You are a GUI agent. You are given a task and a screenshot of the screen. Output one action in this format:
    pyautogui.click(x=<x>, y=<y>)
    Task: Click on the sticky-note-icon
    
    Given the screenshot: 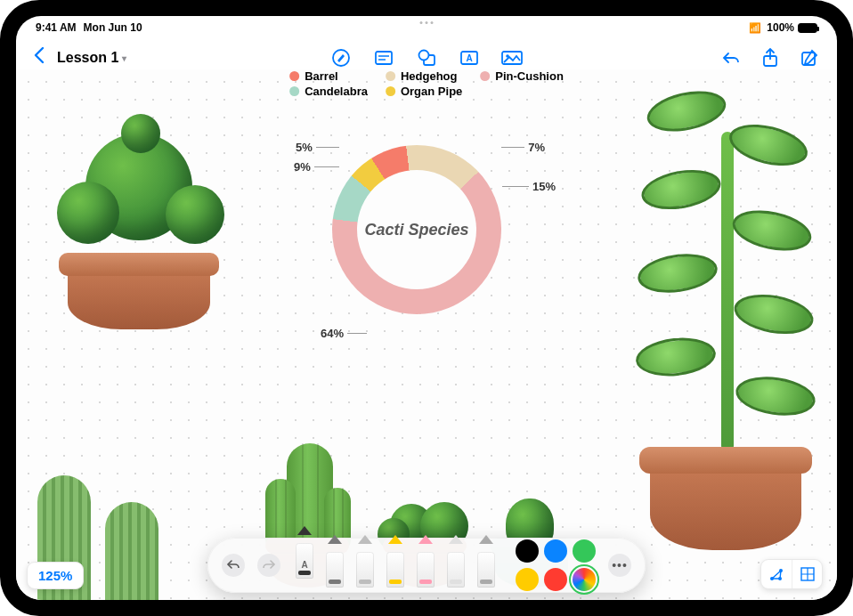 What is the action you would take?
    pyautogui.click(x=384, y=58)
    